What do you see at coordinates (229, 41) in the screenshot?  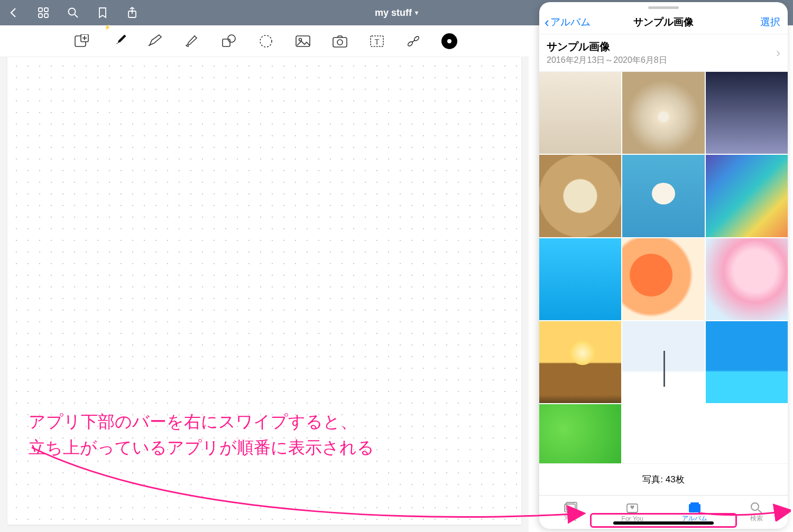 I see `shapes-tool-icon` at bounding box center [229, 41].